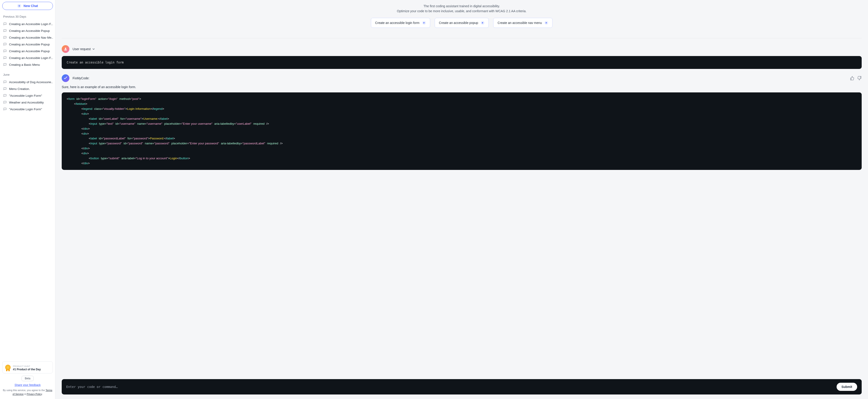 The image size is (868, 399). I want to click on new-chat-label: New Chat, so click(31, 6).